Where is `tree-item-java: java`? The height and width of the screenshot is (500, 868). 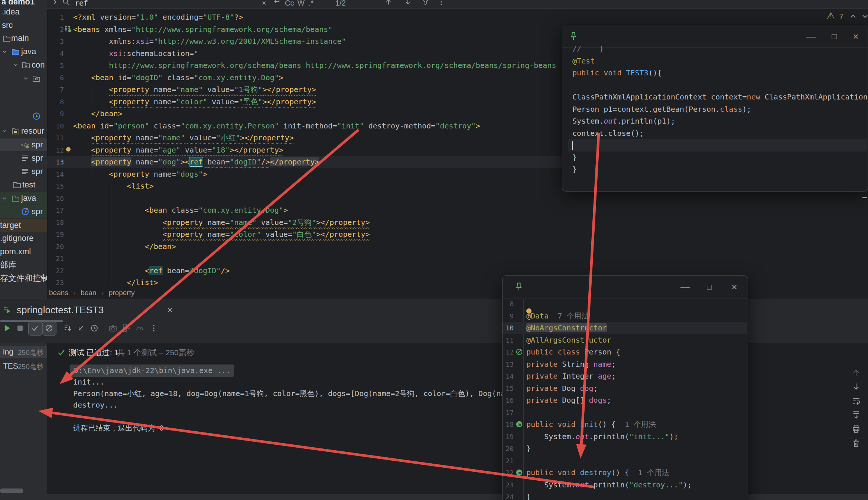
tree-item-java: java is located at coordinates (24, 52).